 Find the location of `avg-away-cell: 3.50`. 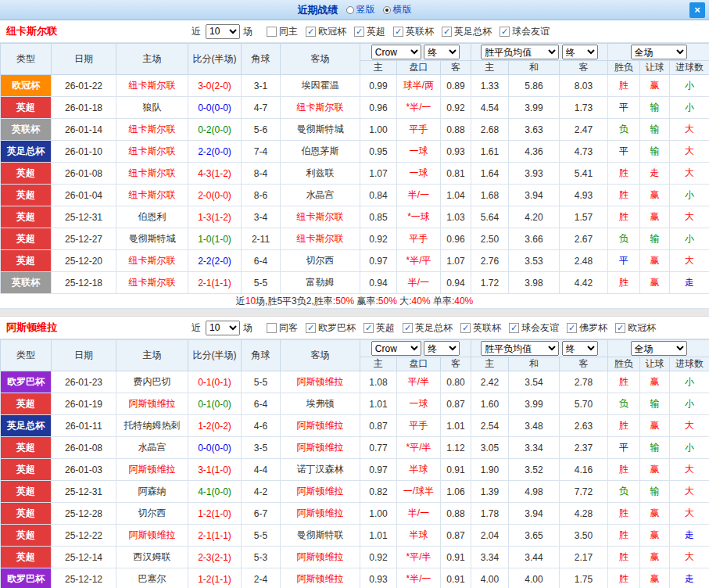

avg-away-cell: 3.50 is located at coordinates (584, 536).